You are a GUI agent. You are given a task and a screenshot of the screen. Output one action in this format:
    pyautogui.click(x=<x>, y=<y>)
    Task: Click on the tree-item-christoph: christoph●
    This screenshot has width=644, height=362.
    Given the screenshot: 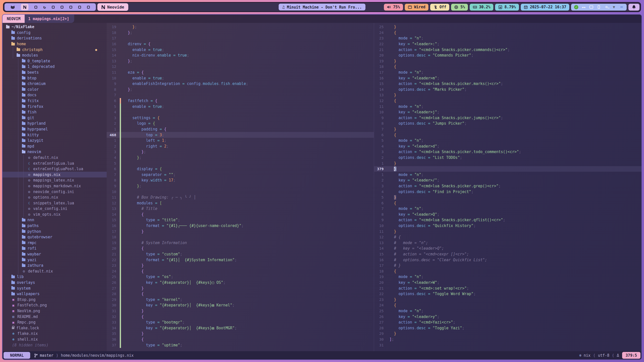 What is the action you would take?
    pyautogui.click(x=55, y=50)
    